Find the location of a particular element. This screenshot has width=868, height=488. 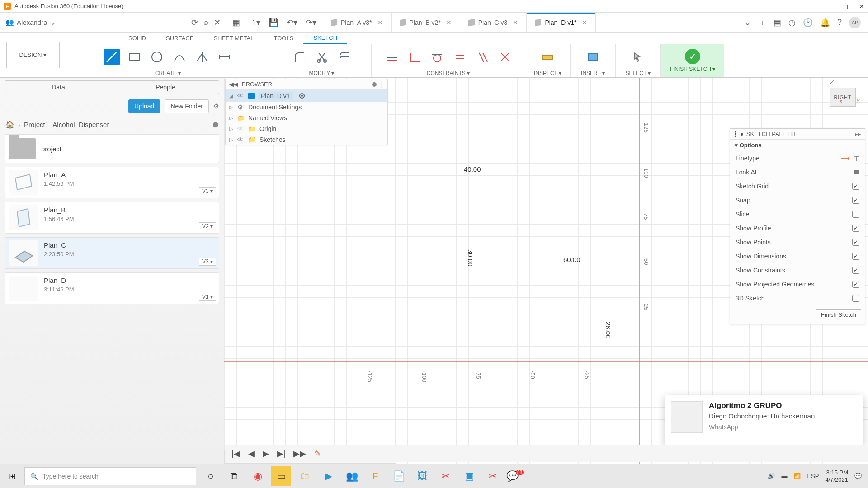

new-folder-button: New Folder is located at coordinates (187, 106).